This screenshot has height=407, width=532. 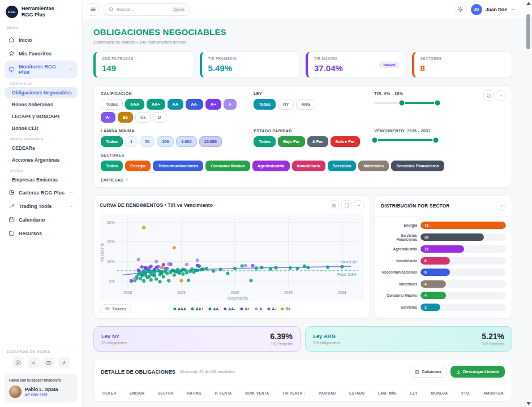 What do you see at coordinates (41, 128) in the screenshot?
I see `sidebar-item-bonos-cer: Bonos CER` at bounding box center [41, 128].